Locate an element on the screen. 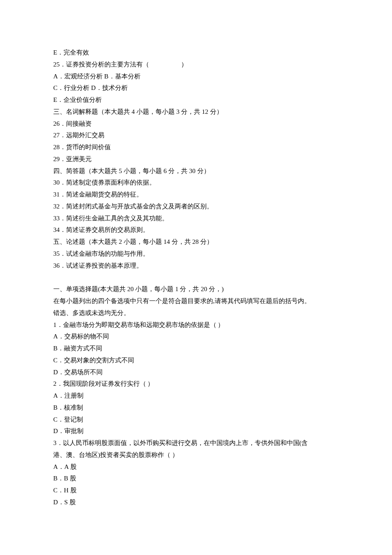 This screenshot has height=555, width=392. question-2: 2．我国现阶段对证券发行实行（ ） is located at coordinates (196, 384).